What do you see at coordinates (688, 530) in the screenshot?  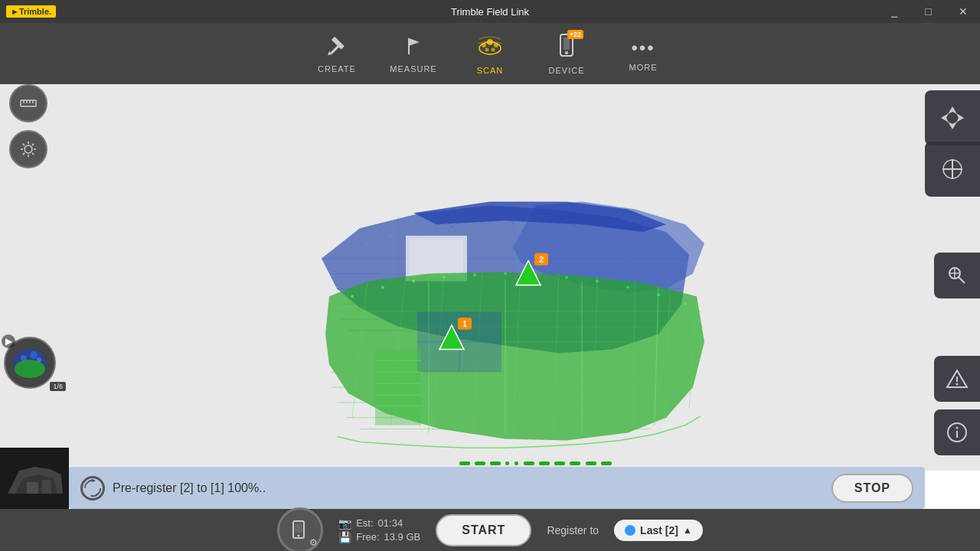 I see `chevron-up-icon: ▲` at bounding box center [688, 530].